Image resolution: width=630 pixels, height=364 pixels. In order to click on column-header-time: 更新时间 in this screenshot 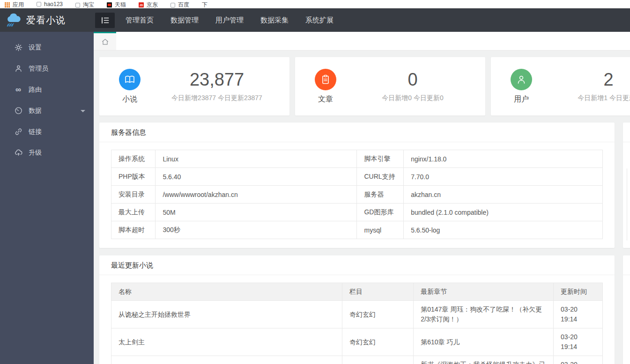, I will do `click(578, 292)`.